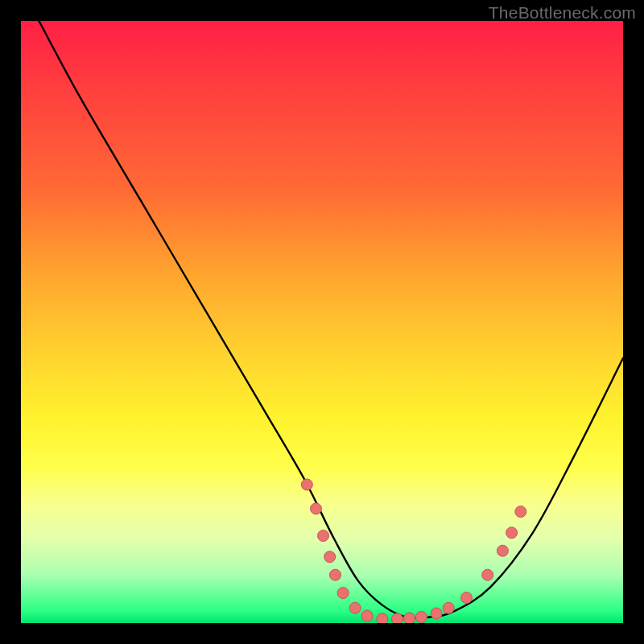  I want to click on watermark-text: TheBottleneck.com, so click(562, 13).